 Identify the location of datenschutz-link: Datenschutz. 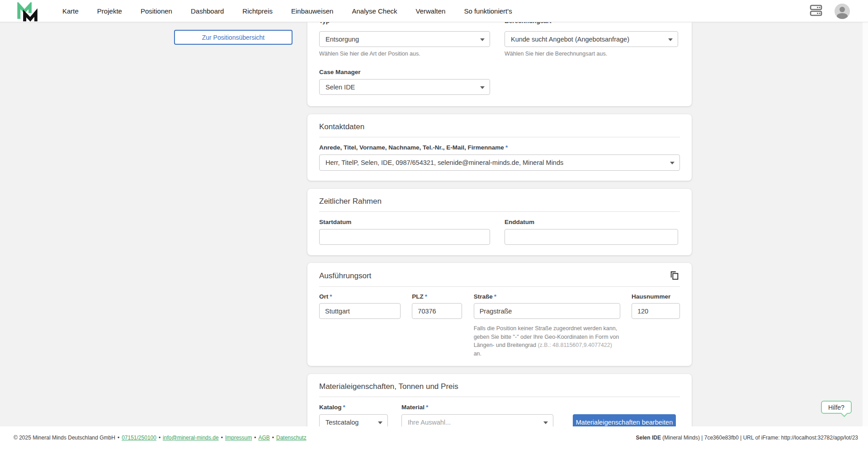
(291, 438).